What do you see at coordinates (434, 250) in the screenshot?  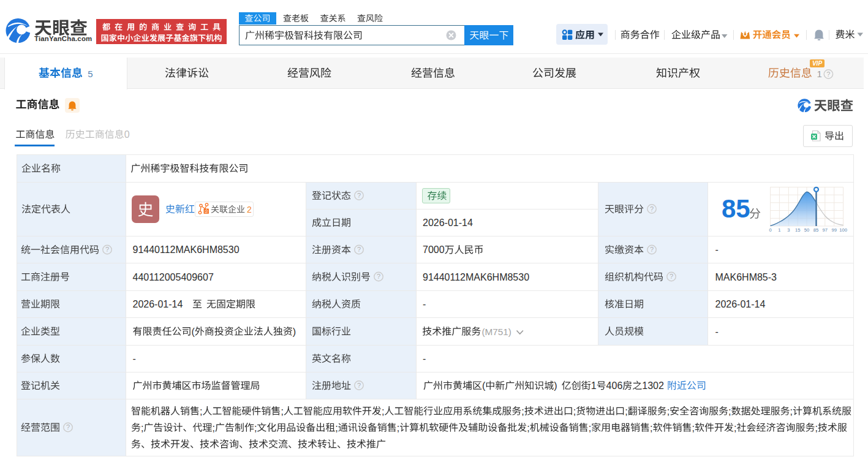 I see `svg-text: 7000` at bounding box center [434, 250].